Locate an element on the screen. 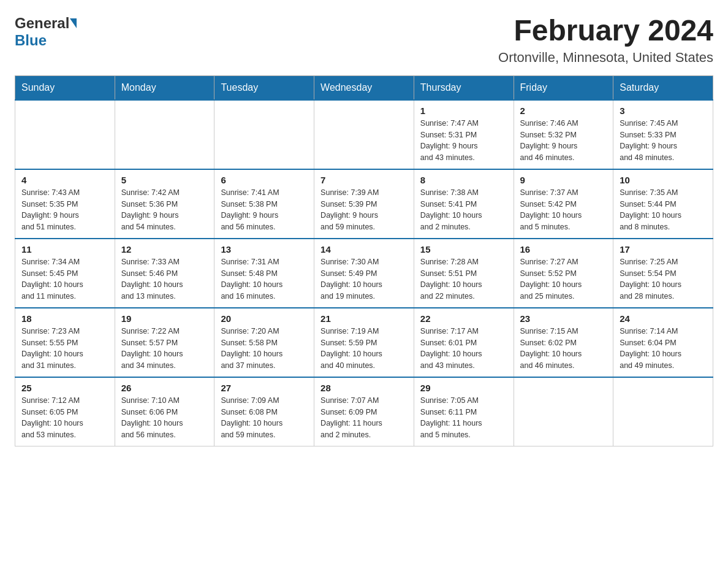  day-info: Sunrise: 7:31 AMSunset: 5:48 PMDaylight:… is located at coordinates (264, 280).